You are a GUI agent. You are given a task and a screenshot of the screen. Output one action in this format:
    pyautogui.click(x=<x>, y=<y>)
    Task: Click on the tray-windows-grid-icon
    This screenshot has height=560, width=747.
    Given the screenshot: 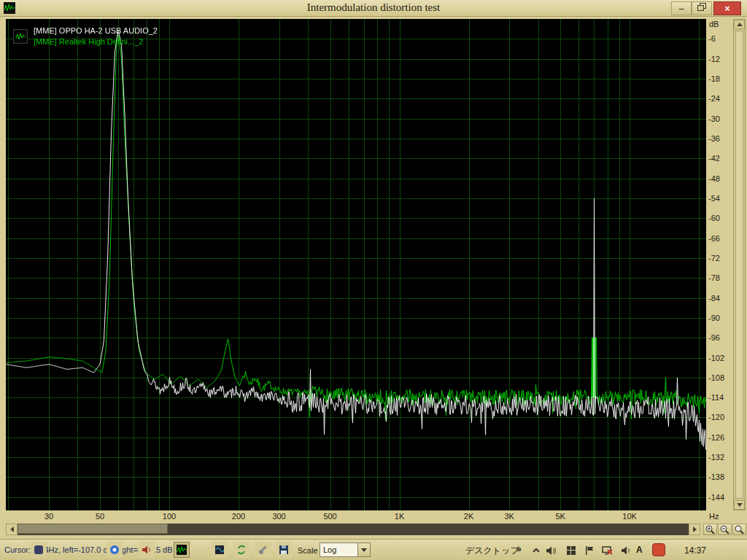 What is the action you would take?
    pyautogui.click(x=571, y=551)
    